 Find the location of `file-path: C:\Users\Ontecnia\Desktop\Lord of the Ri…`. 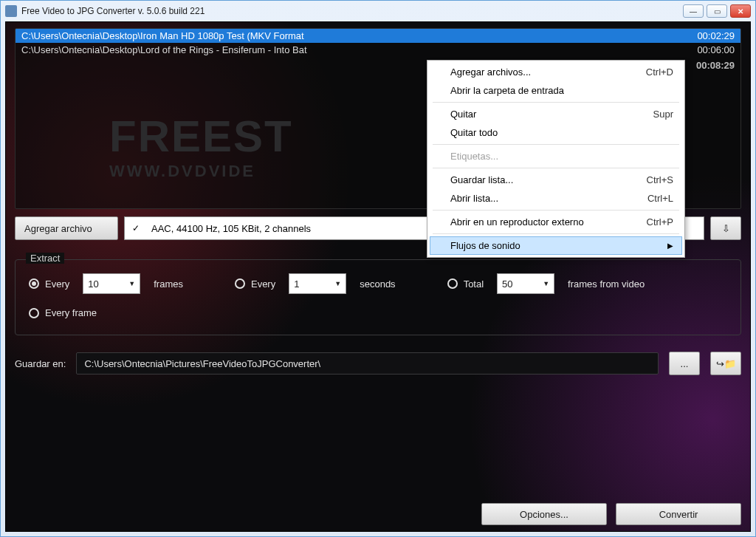

file-path: C:\Users\Ontecnia\Desktop\Lord of the Ri… is located at coordinates (356, 50).